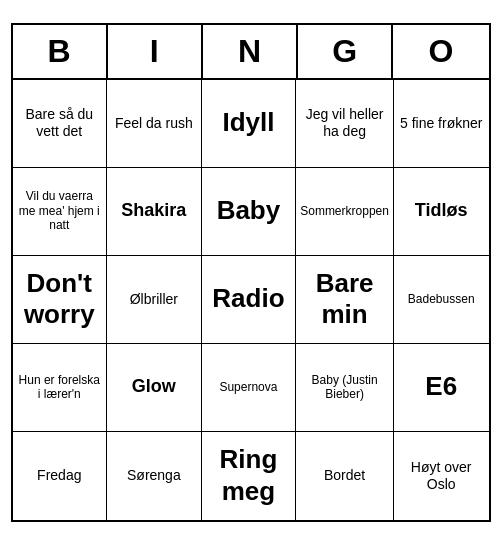 The height and width of the screenshot is (544, 501). Describe the element at coordinates (442, 299) in the screenshot. I see `cell-text: Badebussen` at that location.